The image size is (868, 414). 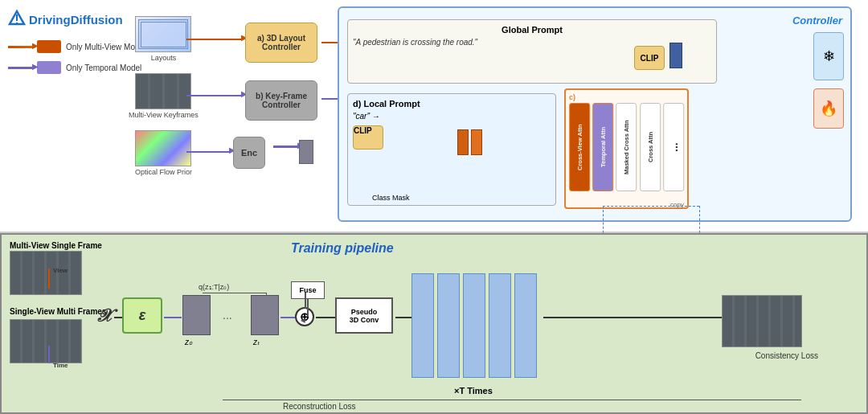 What do you see at coordinates (163, 92) in the screenshot?
I see `keyframes-image` at bounding box center [163, 92].